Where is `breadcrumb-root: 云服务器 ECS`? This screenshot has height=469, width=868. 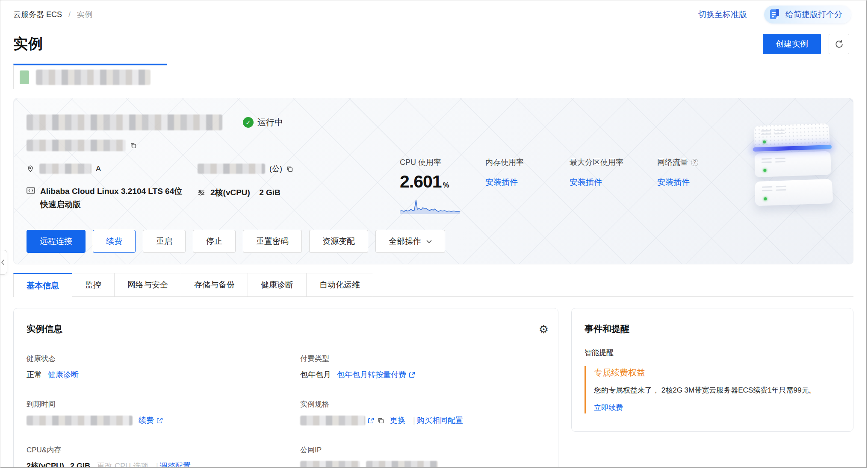
breadcrumb-root: 云服务器 ECS is located at coordinates (38, 15).